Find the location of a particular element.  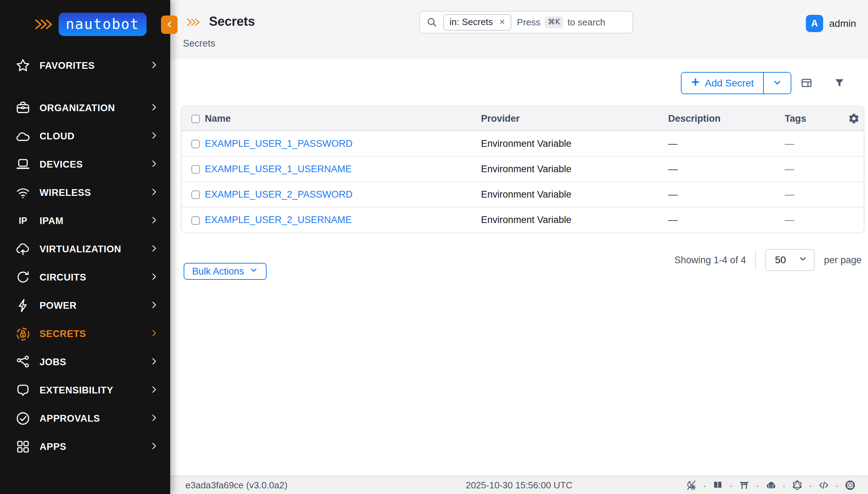

table-layout-button is located at coordinates (807, 83).